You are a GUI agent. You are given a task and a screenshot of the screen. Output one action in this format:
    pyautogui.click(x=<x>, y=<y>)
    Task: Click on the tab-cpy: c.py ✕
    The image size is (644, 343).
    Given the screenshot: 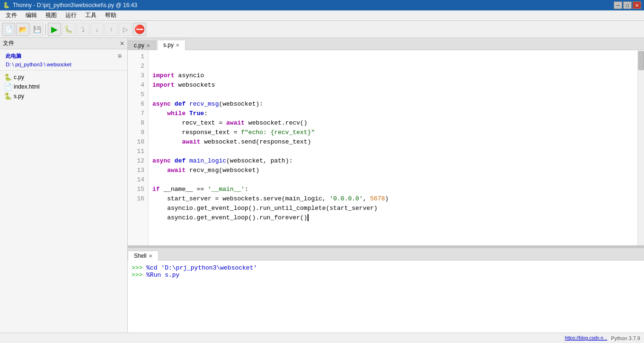 What is the action you would take?
    pyautogui.click(x=142, y=45)
    